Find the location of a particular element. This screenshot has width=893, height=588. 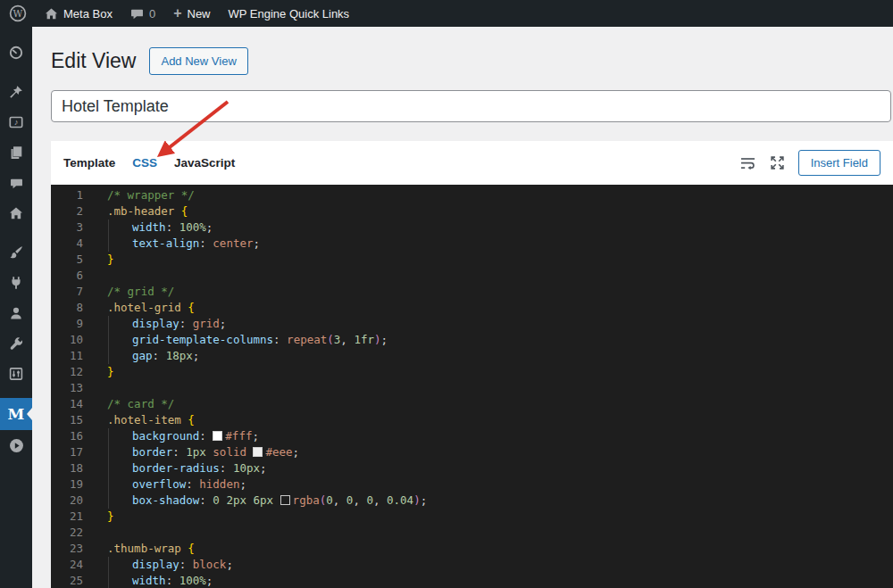

add-new-view-button: Add New View is located at coordinates (198, 61).